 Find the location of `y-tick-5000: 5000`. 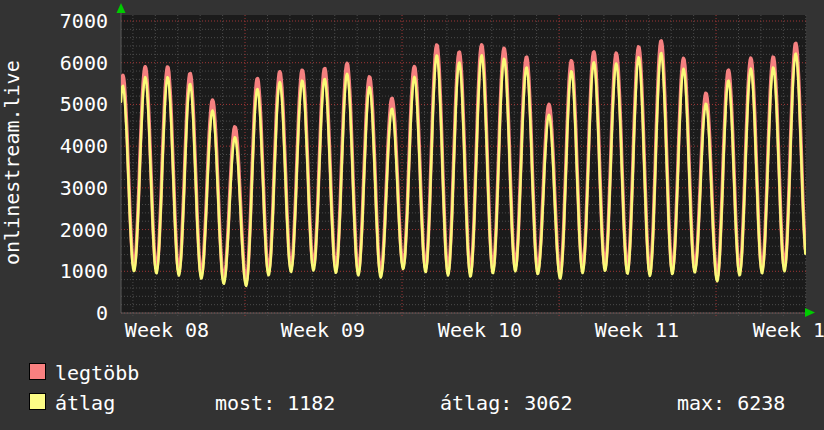

y-tick-5000: 5000 is located at coordinates (58, 104).